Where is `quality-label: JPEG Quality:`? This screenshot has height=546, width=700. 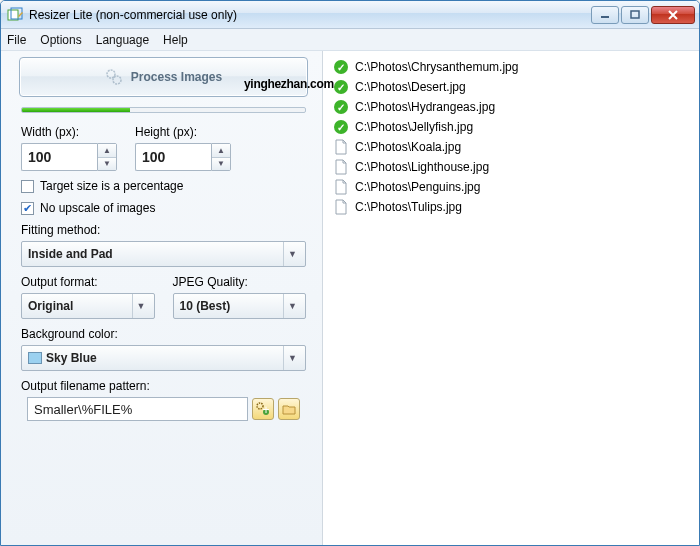 quality-label: JPEG Quality: is located at coordinates (240, 282).